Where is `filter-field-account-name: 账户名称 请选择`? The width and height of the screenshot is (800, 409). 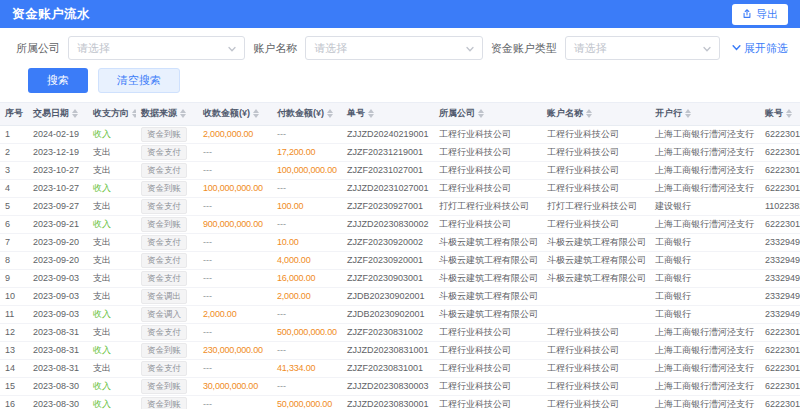 filter-field-account-name: 账户名称 请选择 is located at coordinates (368, 48).